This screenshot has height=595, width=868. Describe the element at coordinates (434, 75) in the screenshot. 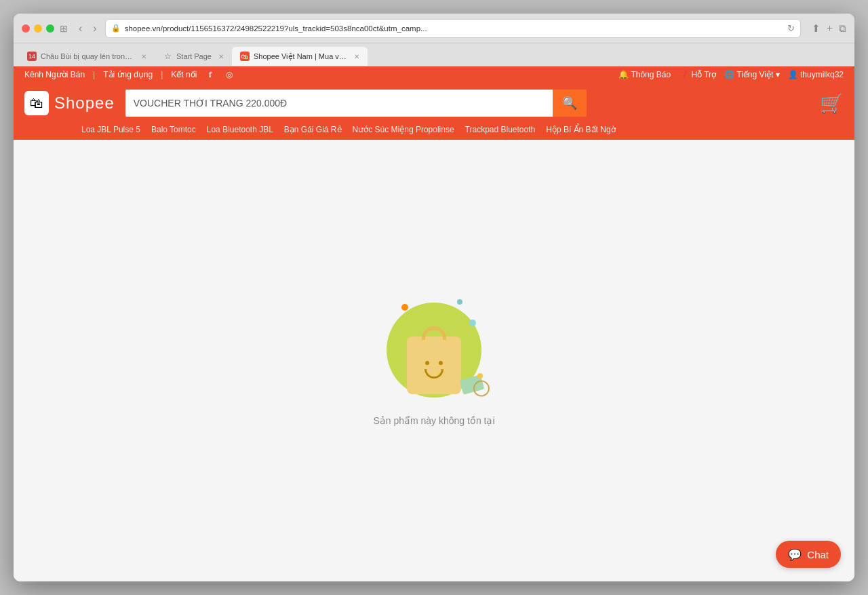

I see `top-navigation: Kênh Người Bán | Tải ứng dụng | Kết nối …` at that location.